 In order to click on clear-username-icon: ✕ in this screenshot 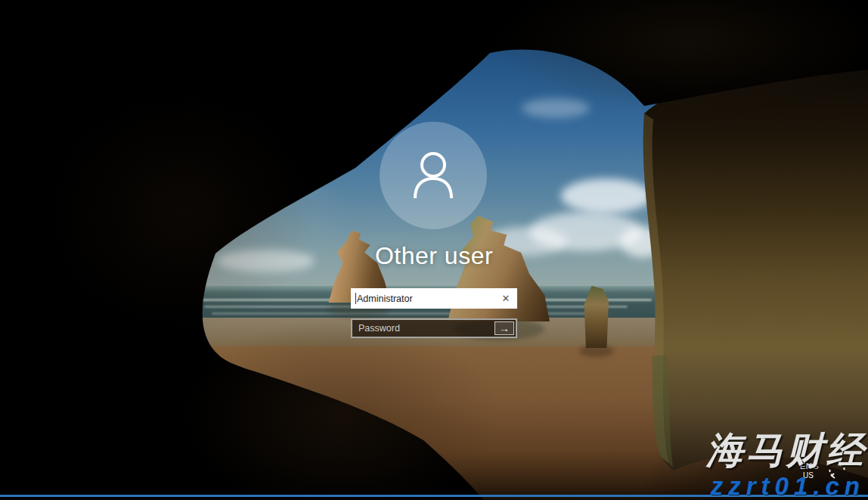, I will do `click(506, 298)`.